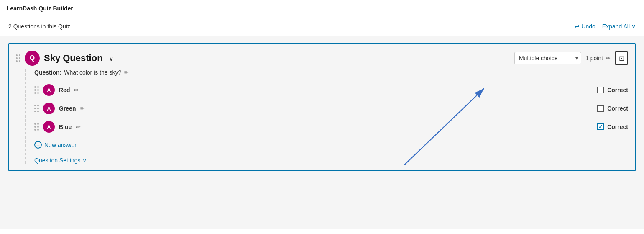 Image resolution: width=644 pixels, height=234 pixels. Describe the element at coordinates (331, 127) in the screenshot. I see `answer-row: A Blue ✏ Correct` at that location.